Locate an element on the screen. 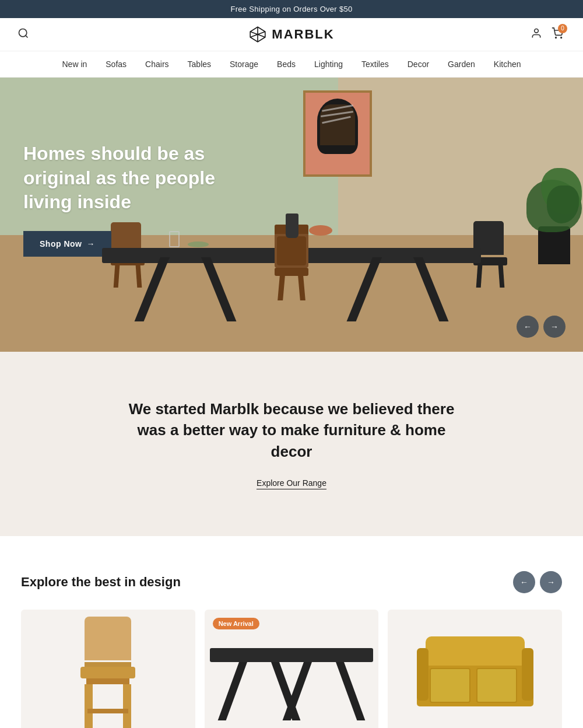 This screenshot has height=728, width=583. mission-title: We started Marblk because we believed th… is located at coordinates (292, 430).